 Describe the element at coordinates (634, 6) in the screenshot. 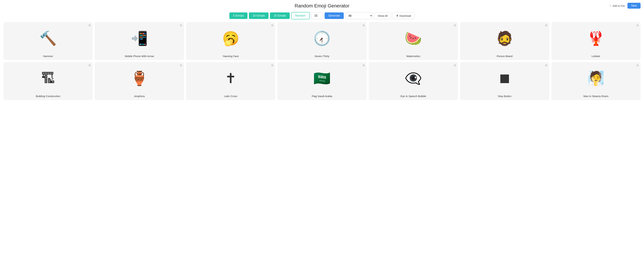

I see `new-button: New` at that location.